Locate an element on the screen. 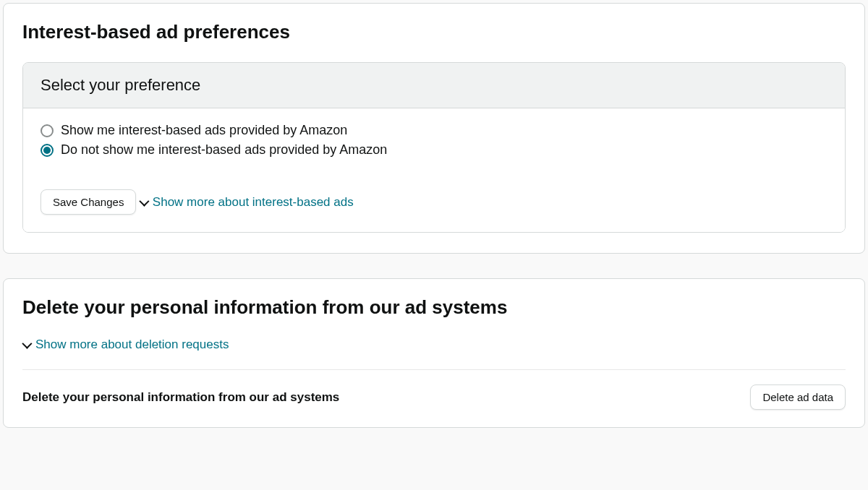 The width and height of the screenshot is (868, 490). preference-panel-title: Select your preference is located at coordinates (434, 85).